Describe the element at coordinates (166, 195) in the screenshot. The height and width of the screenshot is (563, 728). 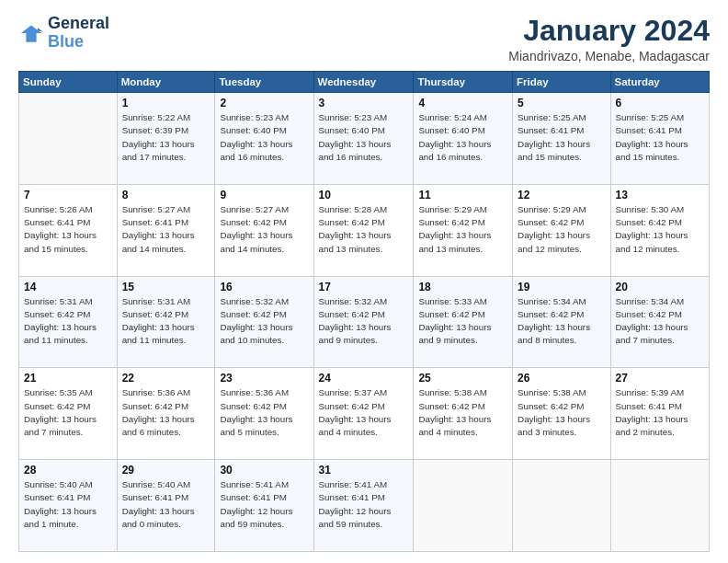
I see `day-number: 8` at that location.